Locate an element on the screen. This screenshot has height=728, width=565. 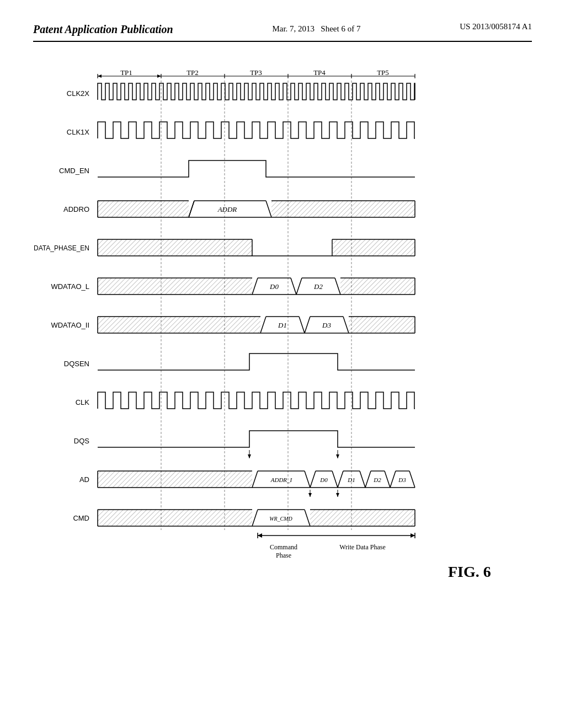
signal-label-clk2x: CLK2X is located at coordinates (78, 94).